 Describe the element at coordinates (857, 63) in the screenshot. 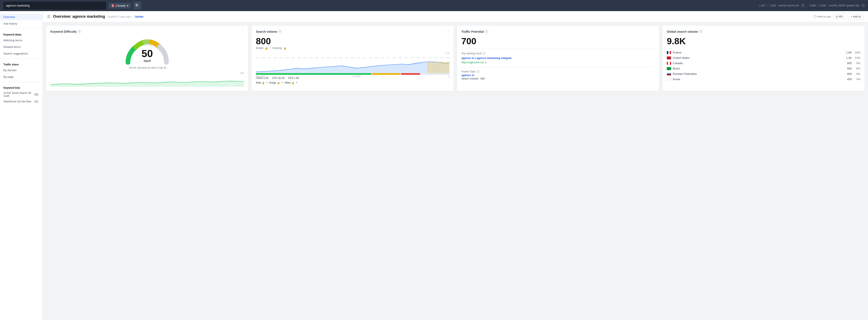

I see `country-pct-2: 8%` at that location.